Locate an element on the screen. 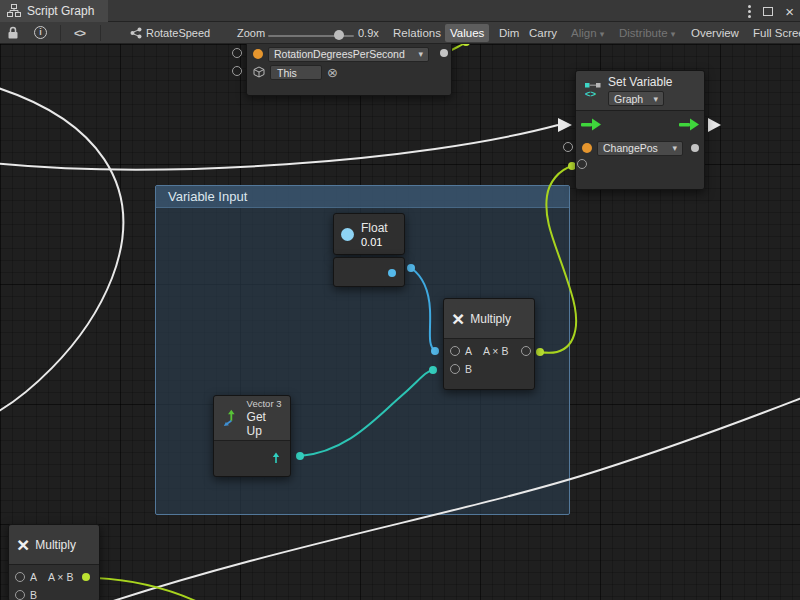 This screenshot has height=600, width=800. multiply-input-a-port is located at coordinates (455, 351).